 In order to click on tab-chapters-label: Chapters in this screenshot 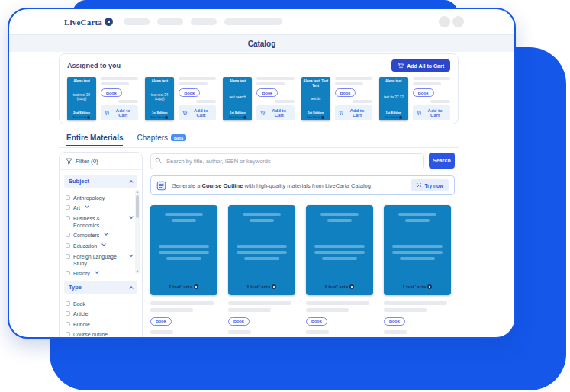, I will do `click(153, 137)`.